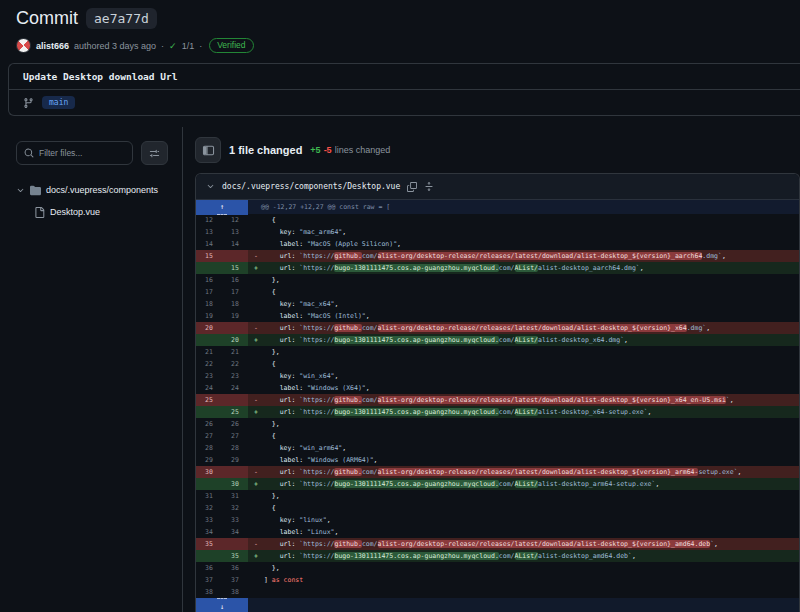  I want to click on new-line-number: 15, so click(235, 268).